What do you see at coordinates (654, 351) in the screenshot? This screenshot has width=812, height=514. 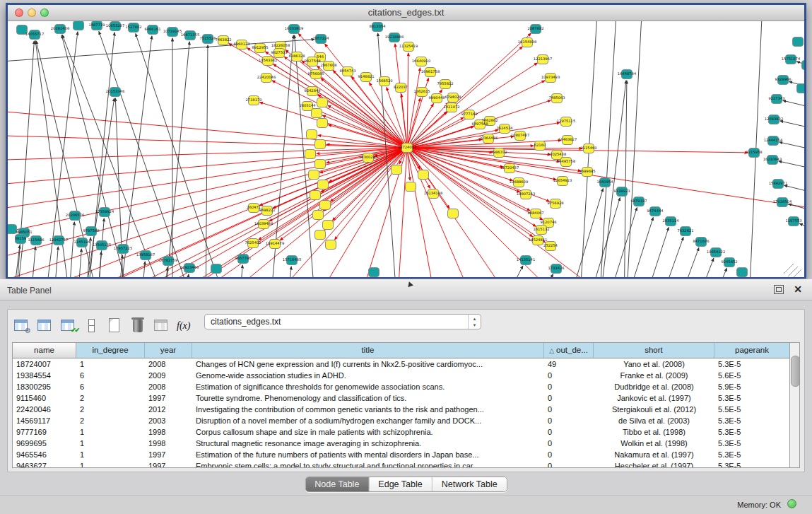 I see `column-header-short: short` at bounding box center [654, 351].